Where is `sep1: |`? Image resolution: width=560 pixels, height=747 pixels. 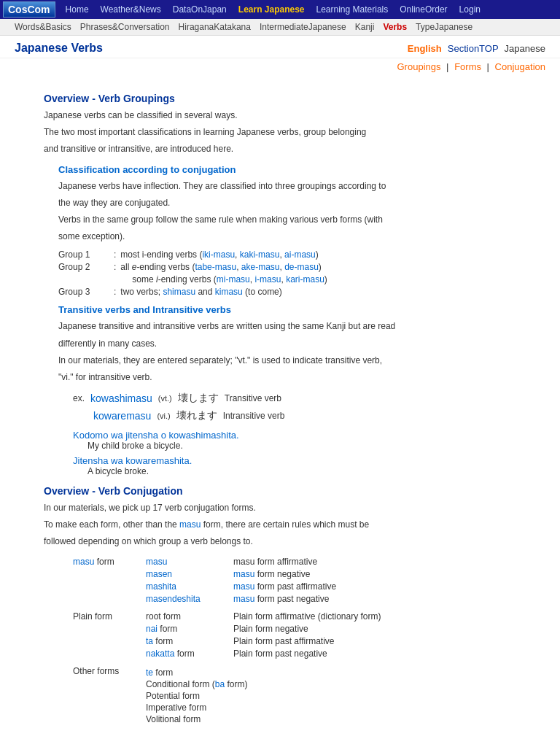 sep1: | is located at coordinates (448, 67).